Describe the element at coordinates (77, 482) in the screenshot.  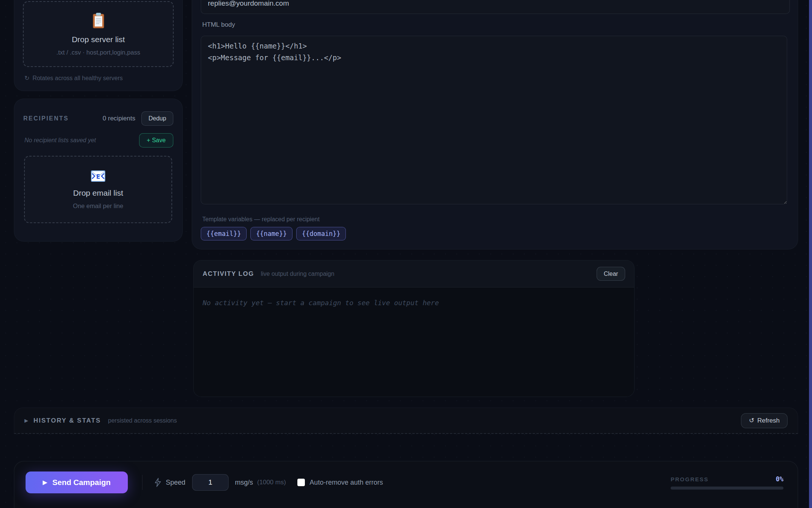
I see `send-campaign-button: ▶ Send Campaign` at that location.